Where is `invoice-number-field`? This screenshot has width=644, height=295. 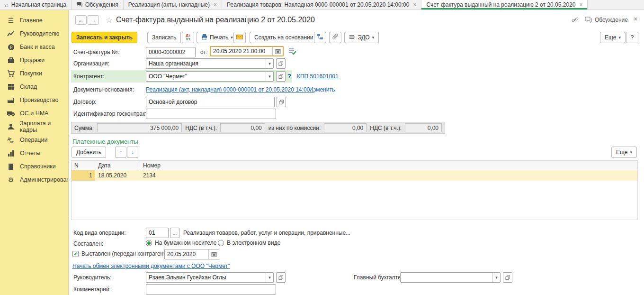
invoice-number-field is located at coordinates (170, 52).